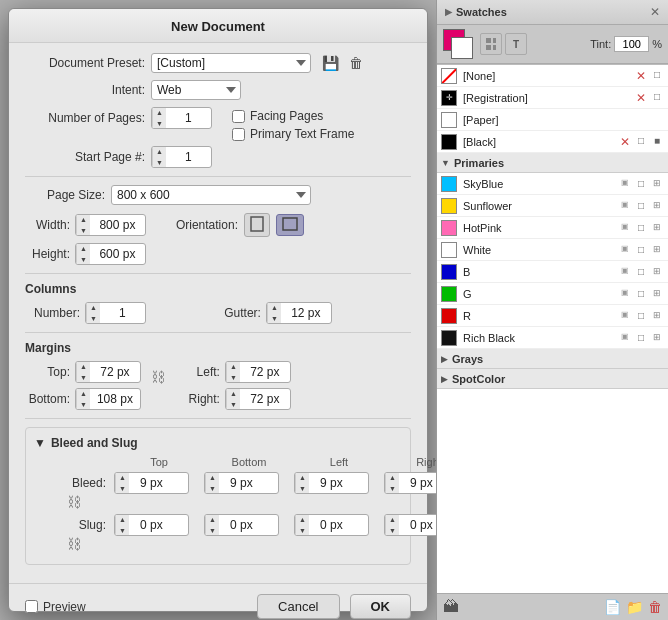 The height and width of the screenshot is (620, 668). I want to click on num-pages-up: ▲, so click(160, 112).